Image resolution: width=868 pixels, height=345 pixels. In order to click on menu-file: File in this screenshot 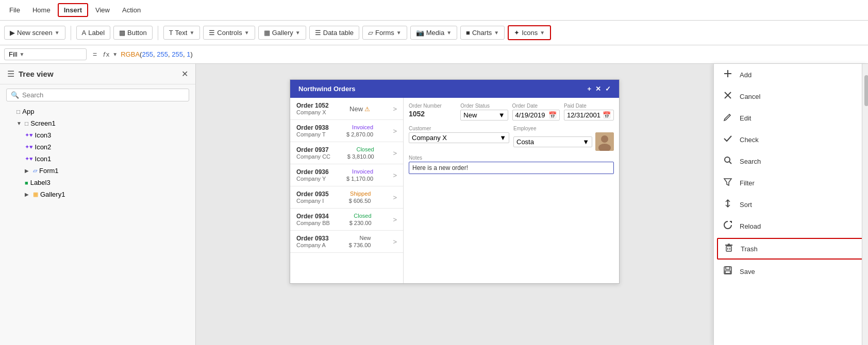, I will do `click(14, 10)`.